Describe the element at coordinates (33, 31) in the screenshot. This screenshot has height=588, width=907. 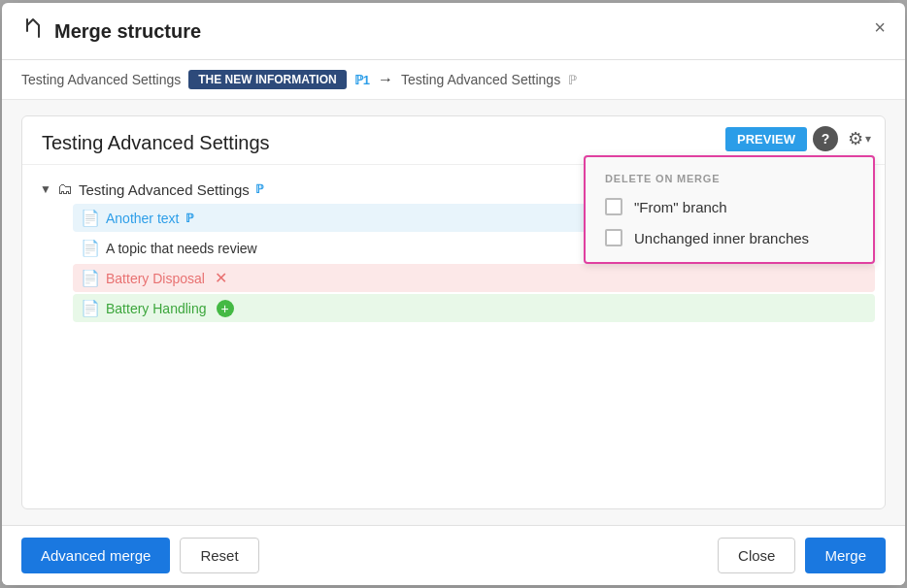
I see `merge-icon` at that location.